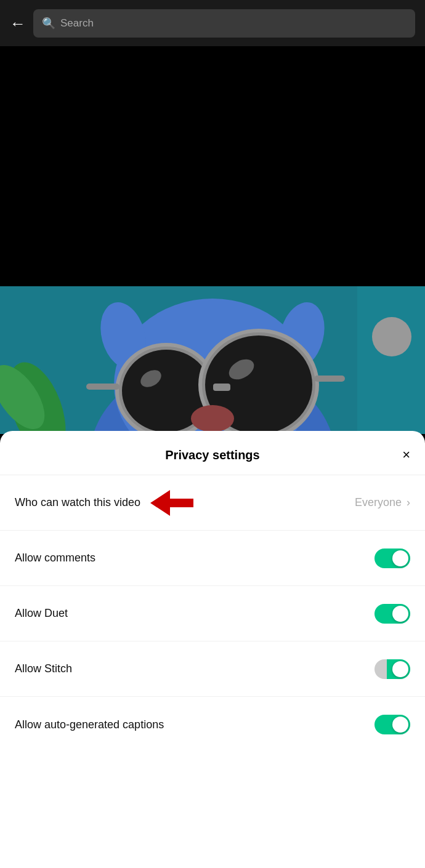 Image resolution: width=425 pixels, height=868 pixels. What do you see at coordinates (400, 669) in the screenshot?
I see `toggle-thumb-allow-stitch` at bounding box center [400, 669].